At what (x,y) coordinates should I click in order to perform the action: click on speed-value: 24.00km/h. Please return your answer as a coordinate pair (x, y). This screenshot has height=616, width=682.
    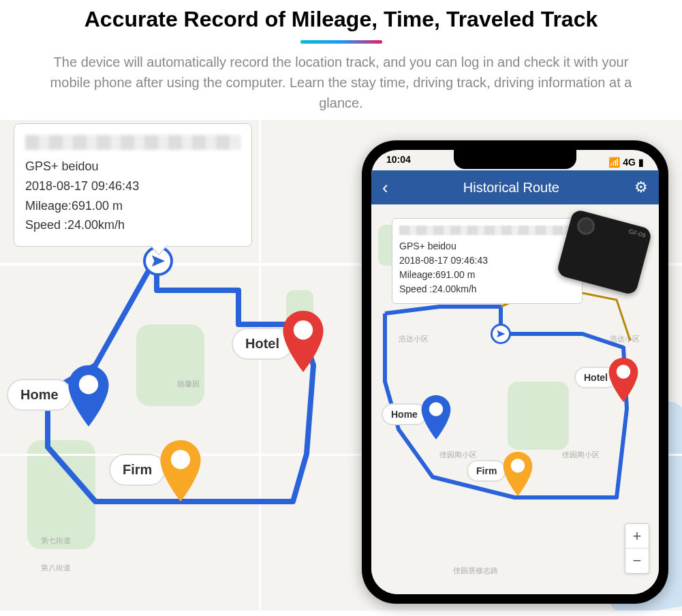
    Looking at the image, I should click on (96, 225).